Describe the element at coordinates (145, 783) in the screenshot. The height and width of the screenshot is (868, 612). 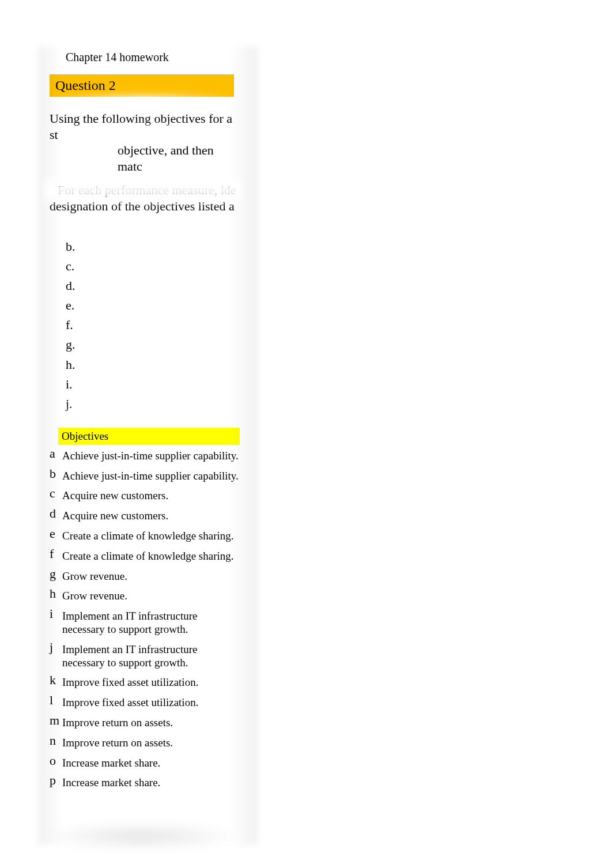
I see `table-row: p Increase market share.` at that location.